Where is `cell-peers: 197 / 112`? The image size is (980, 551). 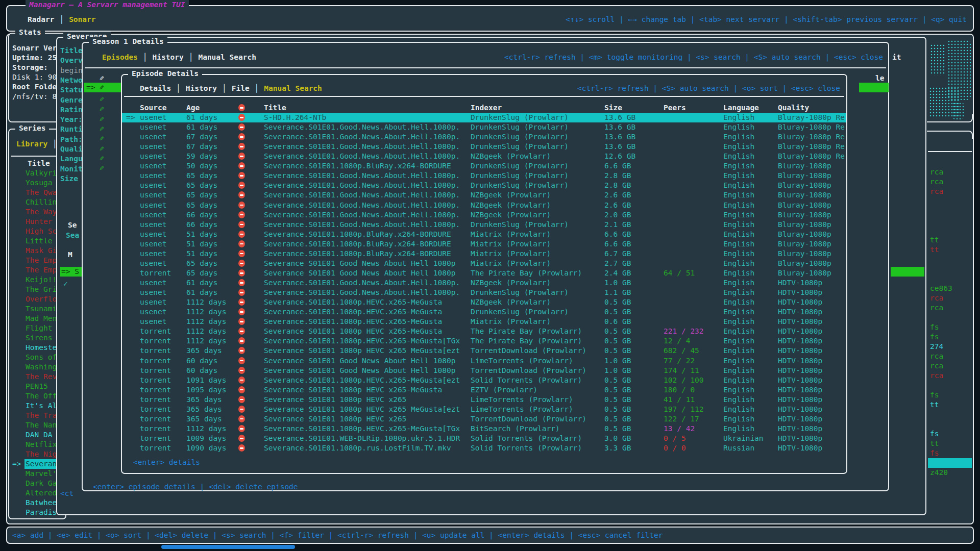 cell-peers: 197 / 112 is located at coordinates (684, 409).